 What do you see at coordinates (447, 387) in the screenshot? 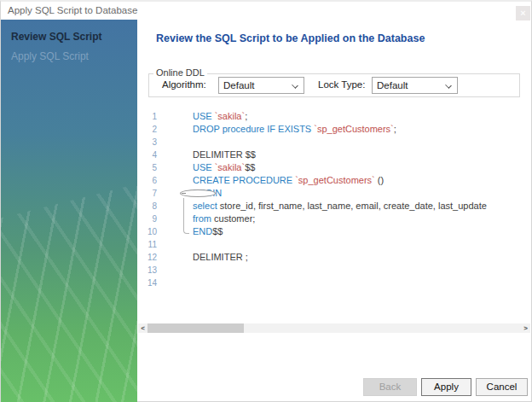
I see `apply-button: Apply` at bounding box center [447, 387].